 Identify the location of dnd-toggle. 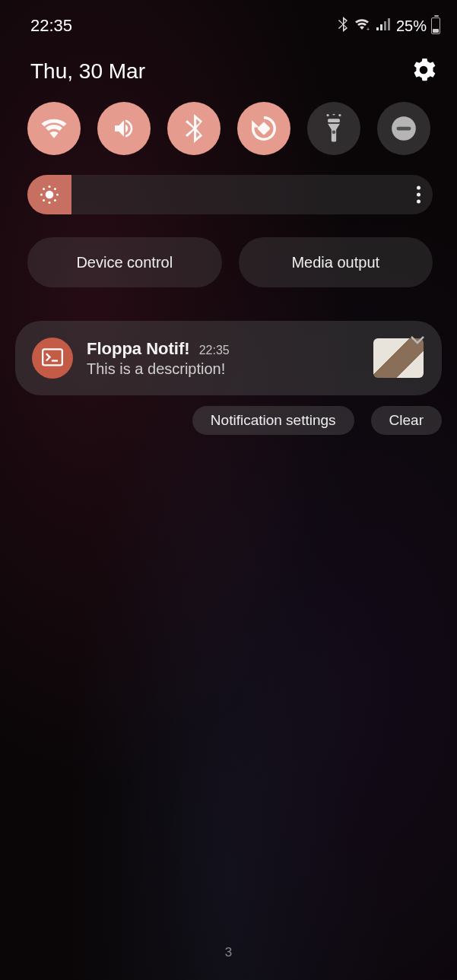
(404, 128).